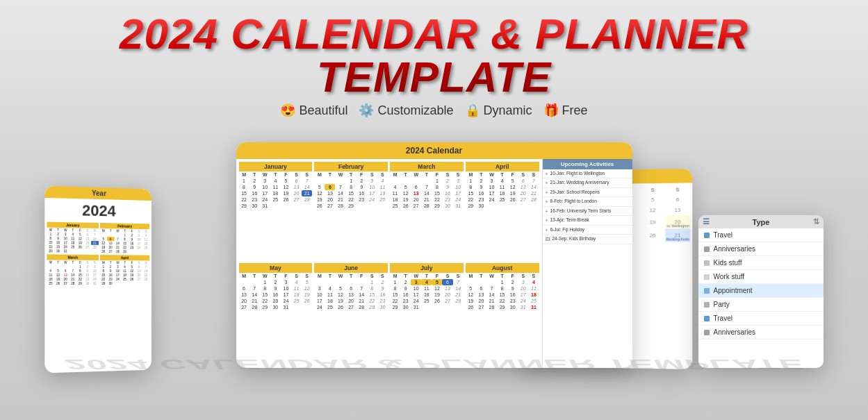  Describe the element at coordinates (568, 230) in the screenshot. I see `activity-text-7: 6-Jul: Fiji Holiday` at that location.